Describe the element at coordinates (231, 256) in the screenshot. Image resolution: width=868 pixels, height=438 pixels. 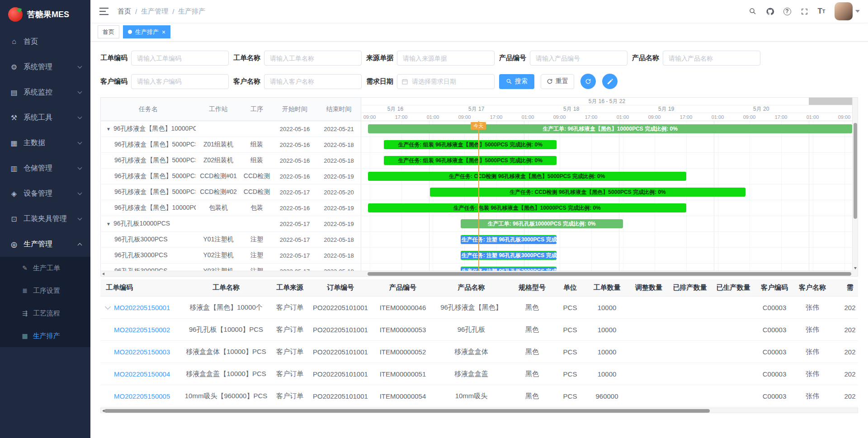
I see `gantt-task-row: 96孔孔板3000PCSY02注塑机注塑2022-05-172022-05-18` at that location.